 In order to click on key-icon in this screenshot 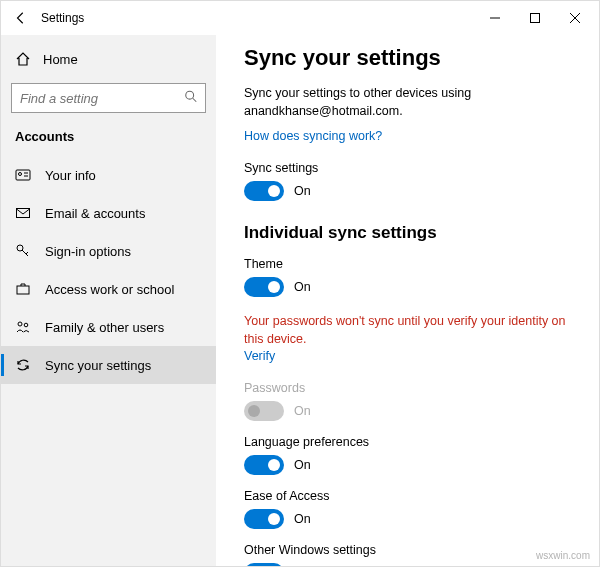, I will do `click(23, 251)`.